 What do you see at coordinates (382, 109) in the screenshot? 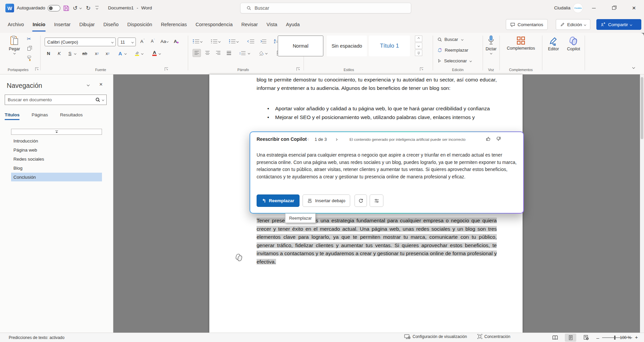
I see `bullet-item: Aportar valor añadido y calidad a tu pág…` at bounding box center [382, 109].